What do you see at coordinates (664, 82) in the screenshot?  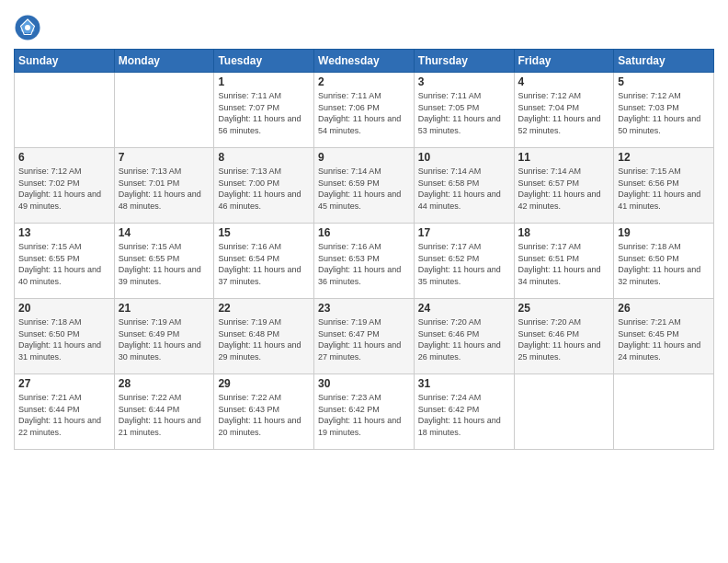 I see `day-number: 5` at bounding box center [664, 82].